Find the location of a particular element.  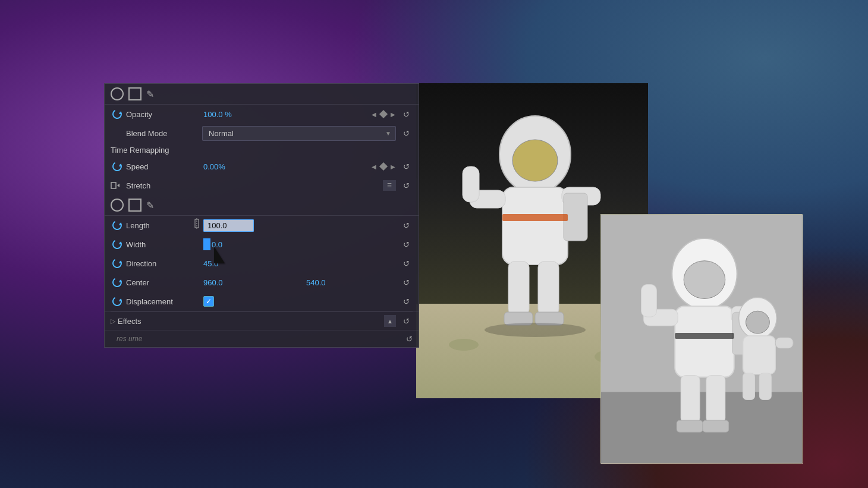

width-value: 0.0 is located at coordinates (217, 245).